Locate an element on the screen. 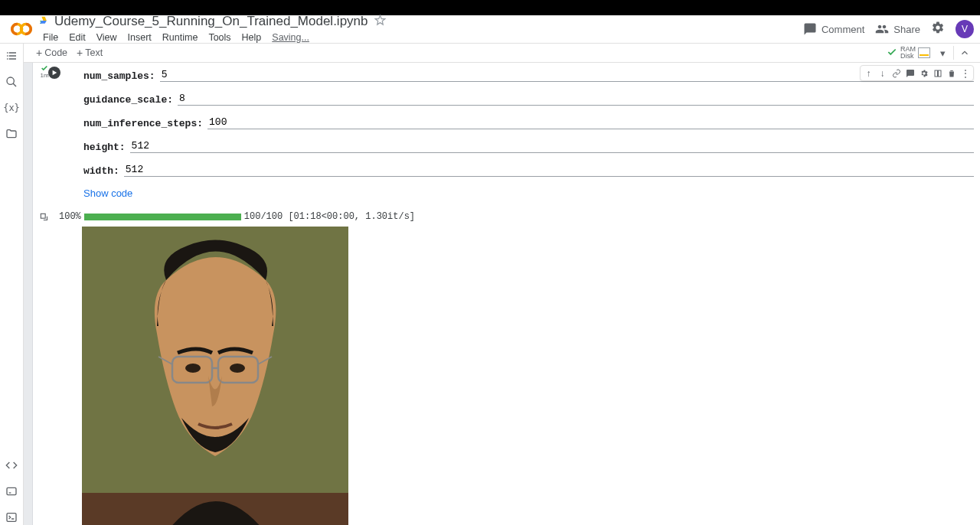 The image size is (980, 525). progress-bar is located at coordinates (162, 217).